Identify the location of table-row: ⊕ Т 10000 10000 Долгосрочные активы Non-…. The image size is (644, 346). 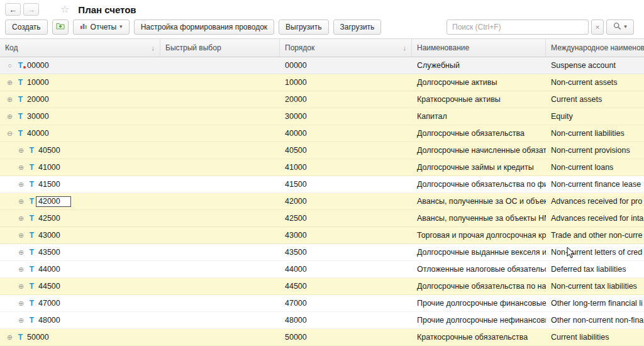
(322, 83).